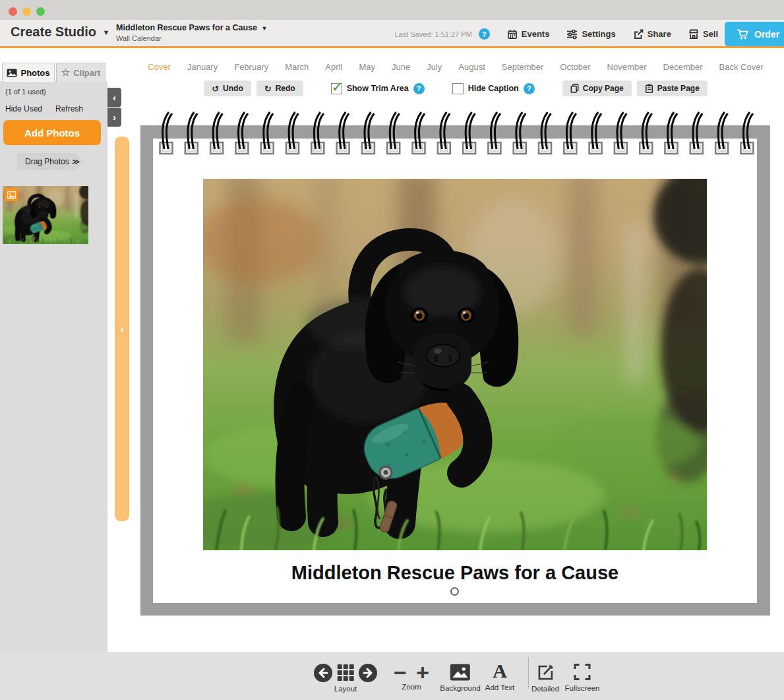 This screenshot has width=784, height=700. What do you see at coordinates (11, 195) in the screenshot?
I see `photo-used-badge` at bounding box center [11, 195].